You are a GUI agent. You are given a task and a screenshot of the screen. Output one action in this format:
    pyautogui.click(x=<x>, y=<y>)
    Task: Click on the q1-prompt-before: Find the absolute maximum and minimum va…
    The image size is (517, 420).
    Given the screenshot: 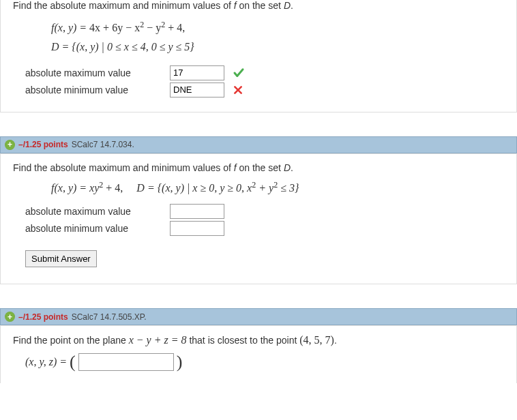 What is the action you would take?
    pyautogui.click(x=123, y=5)
    